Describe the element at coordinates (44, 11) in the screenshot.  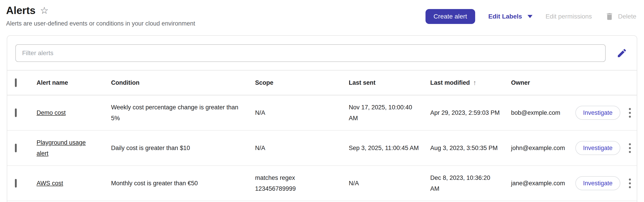
I see `favorite-star-icon: ☆` at that location.